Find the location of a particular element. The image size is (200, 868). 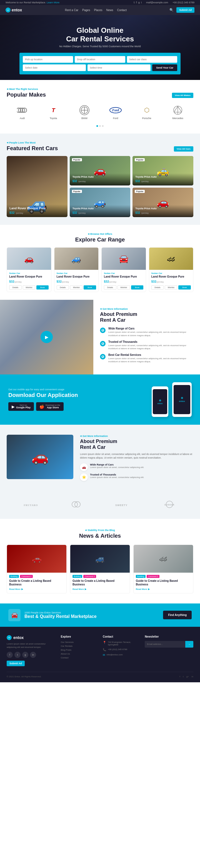

featured-main-price: $32 is located at coordinates (12, 213).